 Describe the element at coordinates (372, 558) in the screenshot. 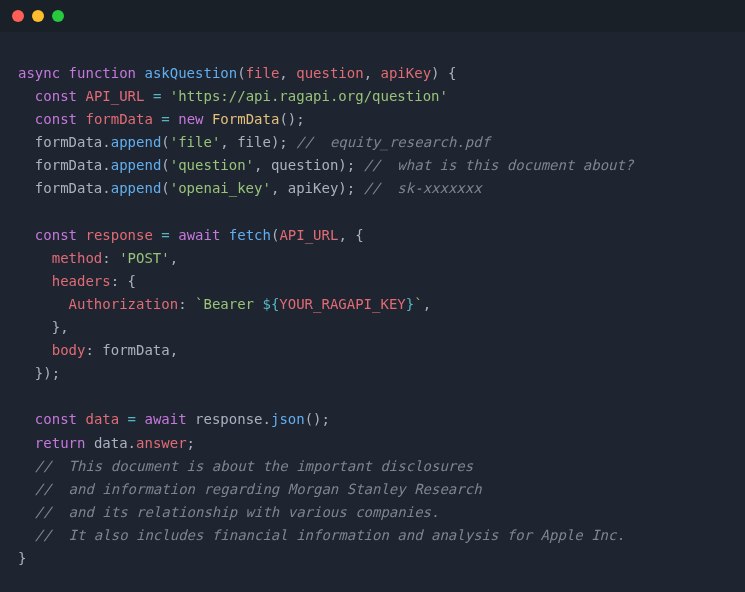

I see `code-line: }` at that location.